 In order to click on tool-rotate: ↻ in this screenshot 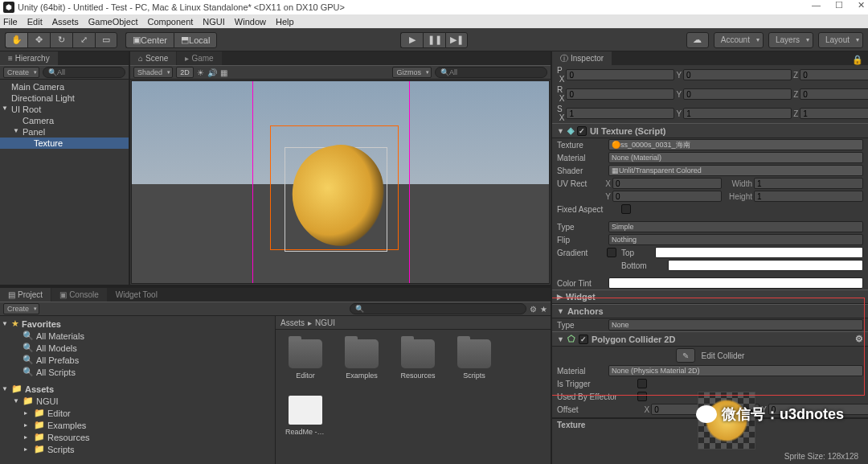, I will do `click(61, 40)`.